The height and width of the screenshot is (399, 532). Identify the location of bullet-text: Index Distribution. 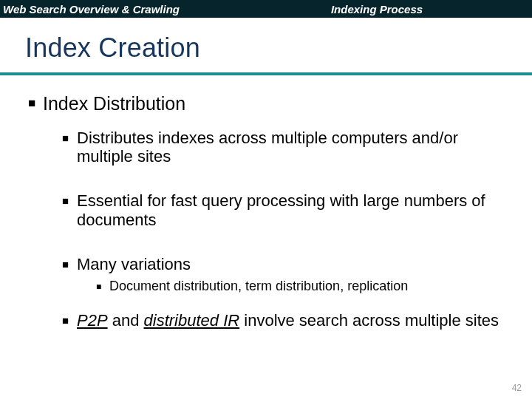
(114, 104).